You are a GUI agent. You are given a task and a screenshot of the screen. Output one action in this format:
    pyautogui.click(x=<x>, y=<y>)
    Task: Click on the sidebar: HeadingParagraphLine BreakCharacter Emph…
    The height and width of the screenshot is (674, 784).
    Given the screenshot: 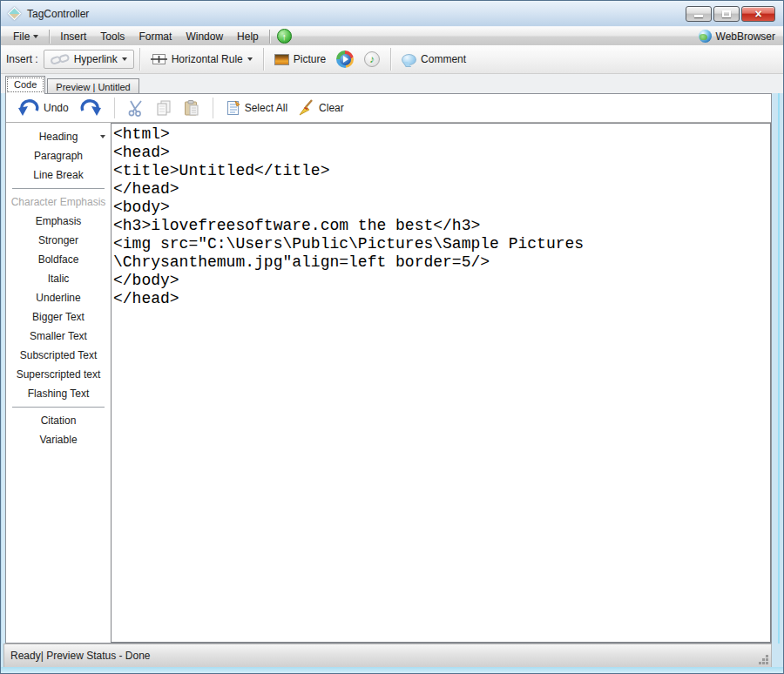 What is the action you would take?
    pyautogui.click(x=58, y=383)
    